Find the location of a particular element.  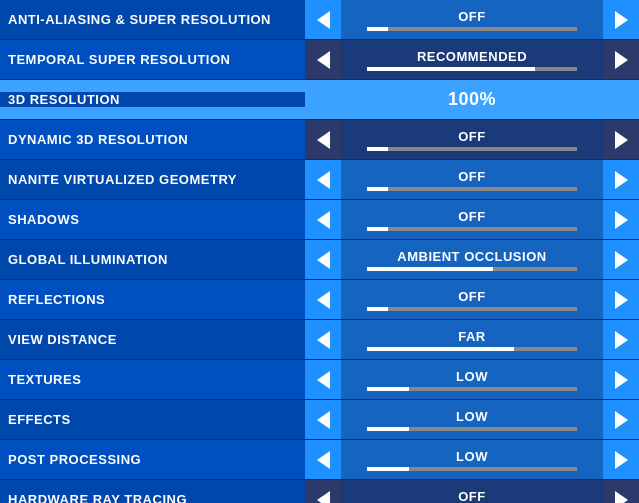

label-view-distance: VIEW DISTANCE is located at coordinates (152, 340).